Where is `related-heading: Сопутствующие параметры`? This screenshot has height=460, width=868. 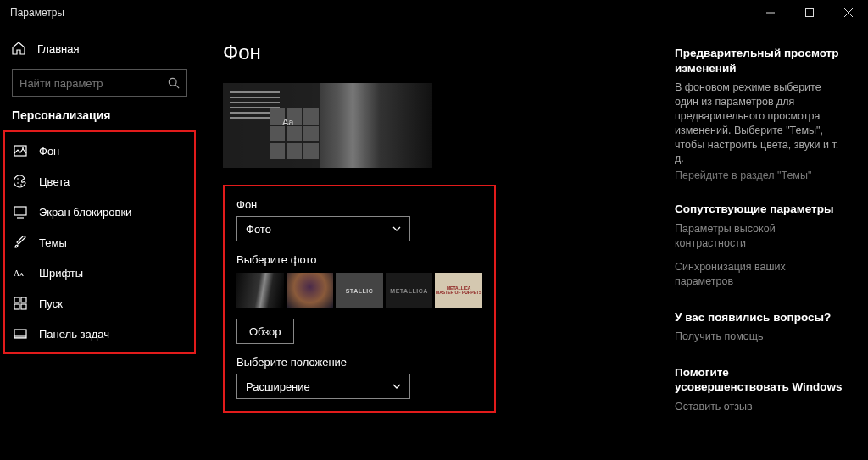 related-heading: Сопутствующие параметры is located at coordinates (760, 209).